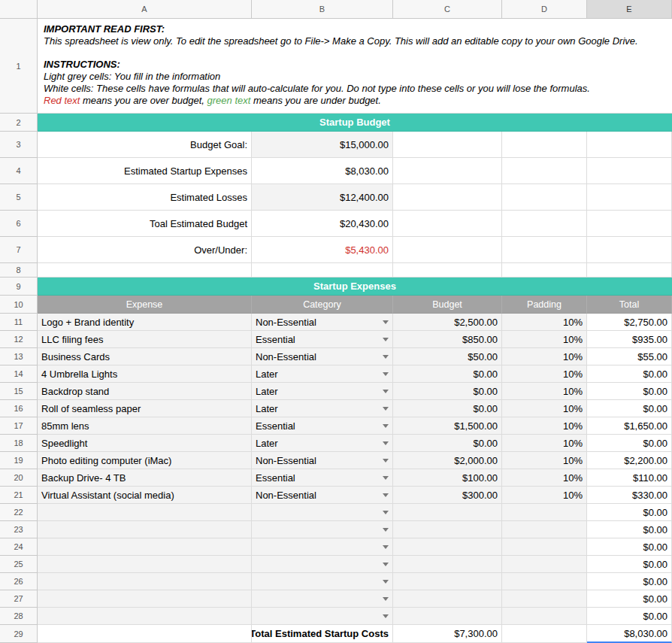 The height and width of the screenshot is (643, 672). What do you see at coordinates (355, 66) in the screenshot?
I see `instructions-cell: IMPORTANT READ FIRST: This spreadsheet i…` at bounding box center [355, 66].